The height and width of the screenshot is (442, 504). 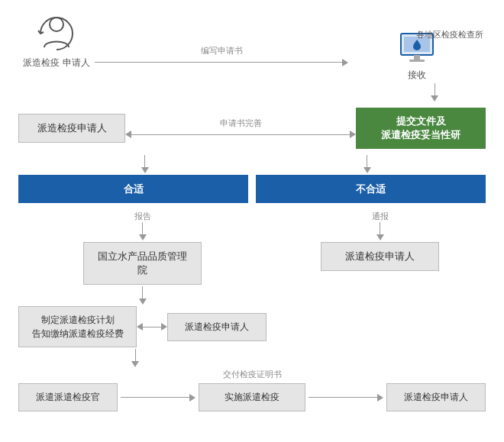 I want to click on institute-box: 国立水产品品质管理院, so click(x=142, y=263).